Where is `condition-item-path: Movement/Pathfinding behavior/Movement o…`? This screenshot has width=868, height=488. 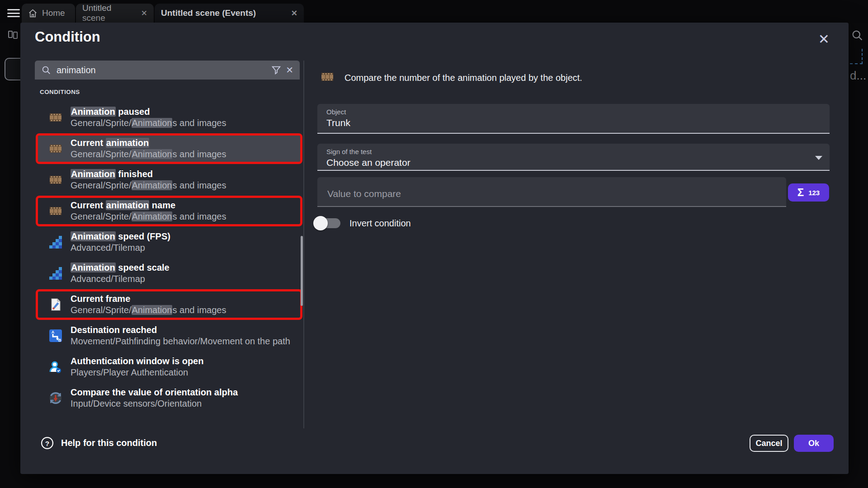
condition-item-path: Movement/Pathfinding behavior/Movement o… is located at coordinates (180, 342).